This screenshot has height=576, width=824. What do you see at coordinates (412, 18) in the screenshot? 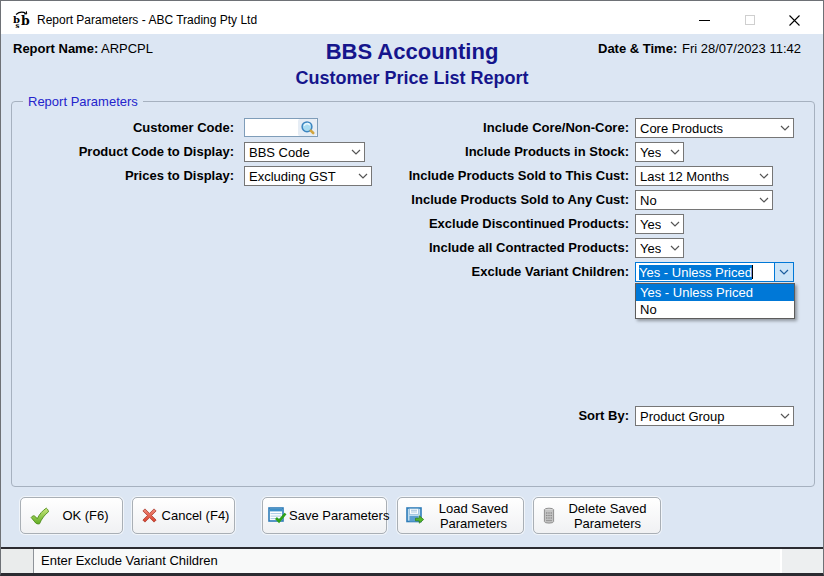
I see `title-bar: b s b Report Parameters - ABC Trading Pt…` at bounding box center [412, 18].